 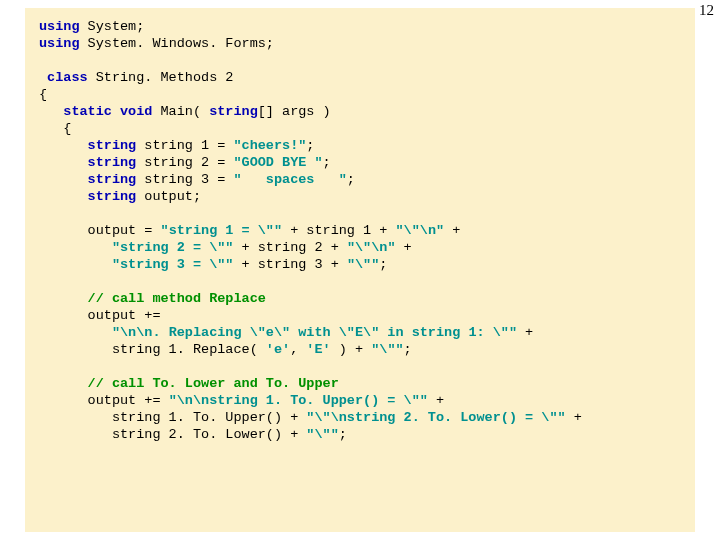 What do you see at coordinates (161, 78) in the screenshot?
I see `txt-l04b: String. Methods 2` at bounding box center [161, 78].